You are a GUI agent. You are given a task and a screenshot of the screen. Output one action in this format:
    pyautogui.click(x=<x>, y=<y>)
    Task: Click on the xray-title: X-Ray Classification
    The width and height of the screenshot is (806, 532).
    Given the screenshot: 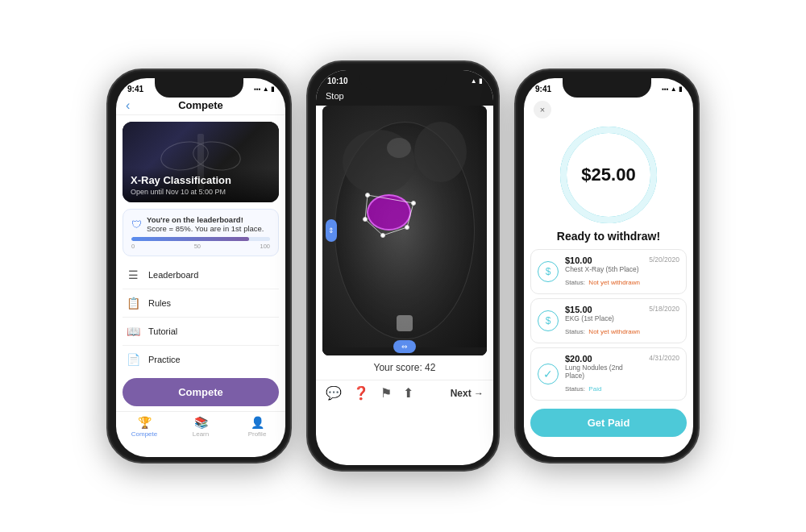 What is the action you would take?
    pyautogui.click(x=201, y=181)
    